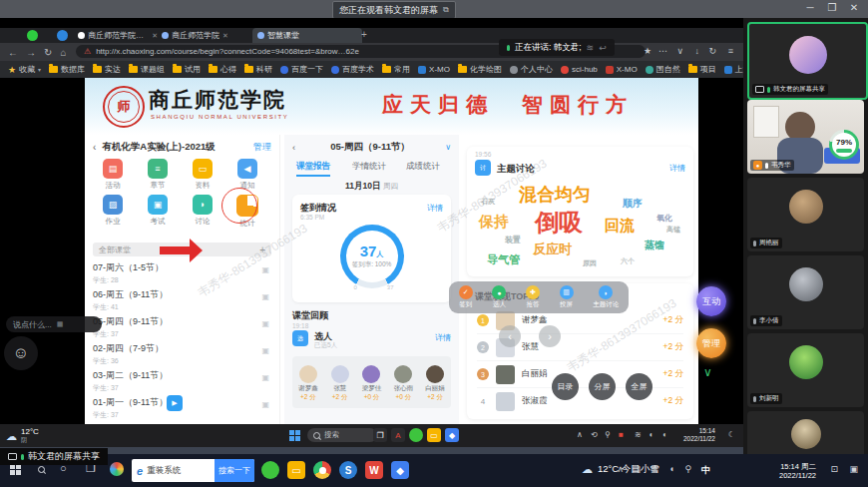 Image resolution: width=868 pixels, height=487 pixels. What do you see at coordinates (680, 51) in the screenshot?
I see `dropdown-icon: ∨` at bounding box center [680, 51].